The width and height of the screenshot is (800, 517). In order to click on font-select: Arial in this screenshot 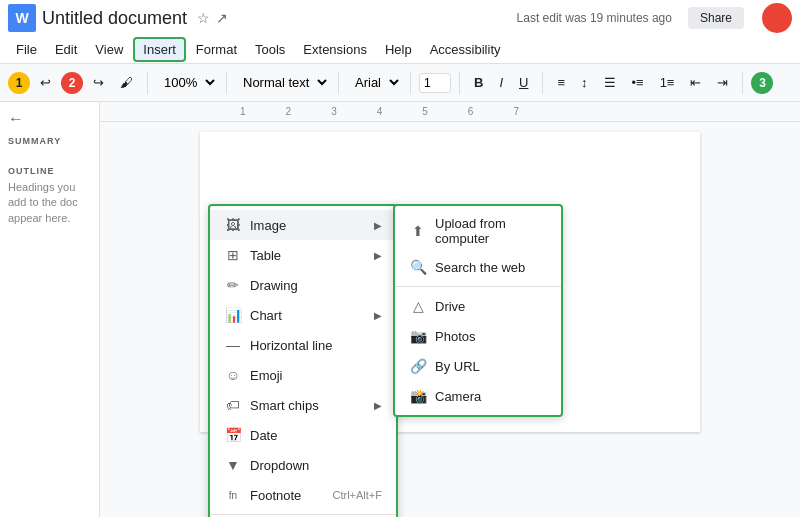, I will do `click(374, 82)`.